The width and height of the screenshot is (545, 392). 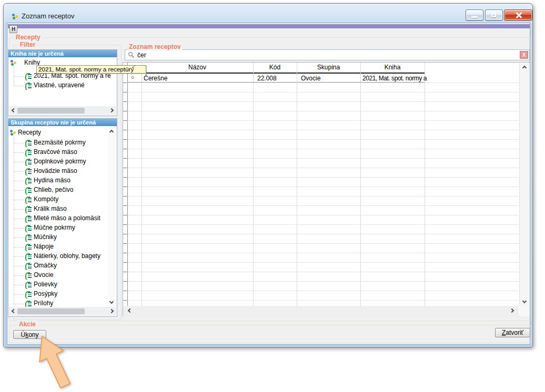 I want to click on table-vscrollbar, so click(x=524, y=184).